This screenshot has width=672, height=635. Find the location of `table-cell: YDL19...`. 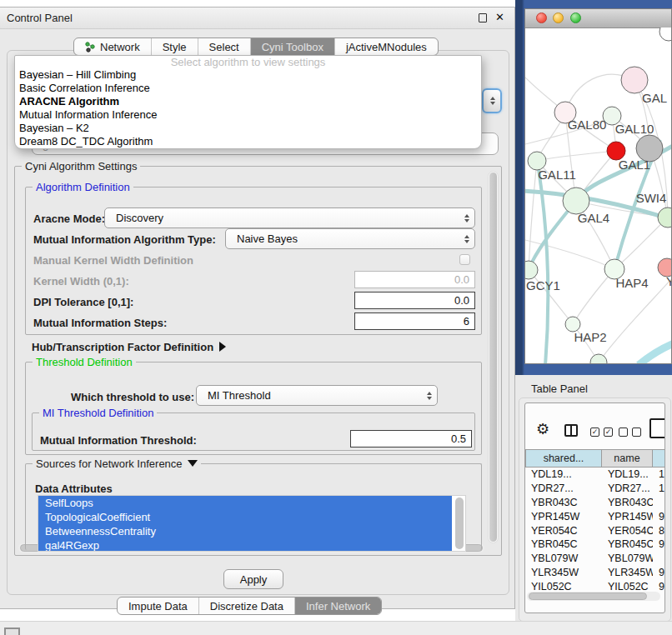

table-cell: YDL19... is located at coordinates (627, 474).